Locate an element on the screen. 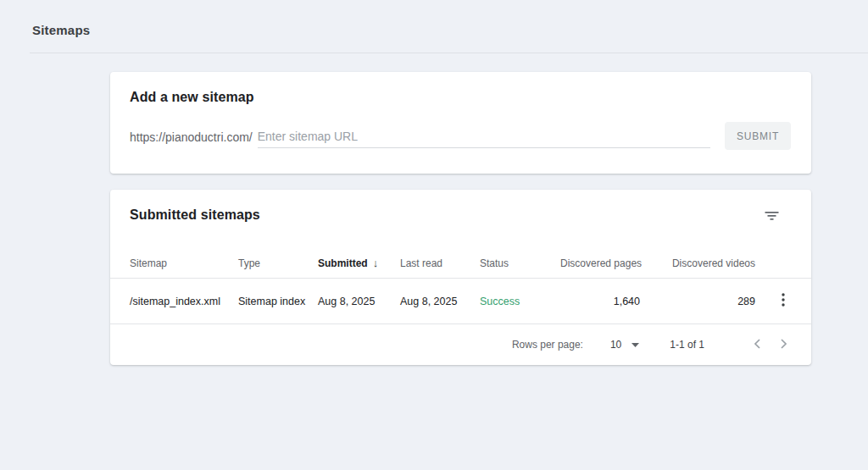 The image size is (868, 470). row-menu-button is located at coordinates (783, 301).